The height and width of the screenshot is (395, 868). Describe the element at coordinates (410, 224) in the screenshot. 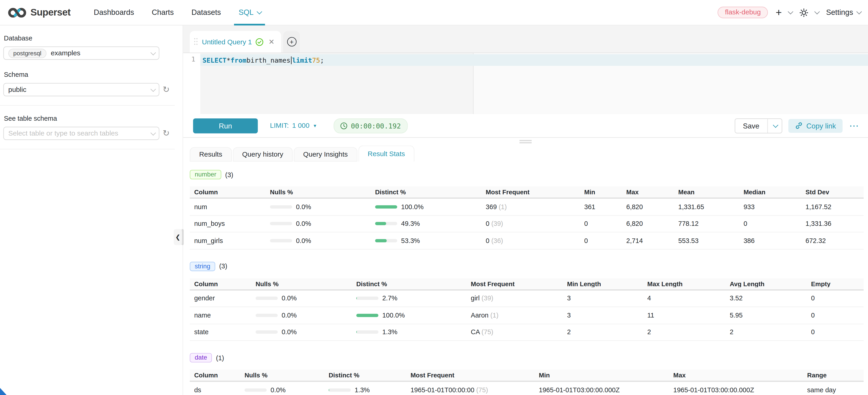

I see `percent-label: 49.3%` at that location.